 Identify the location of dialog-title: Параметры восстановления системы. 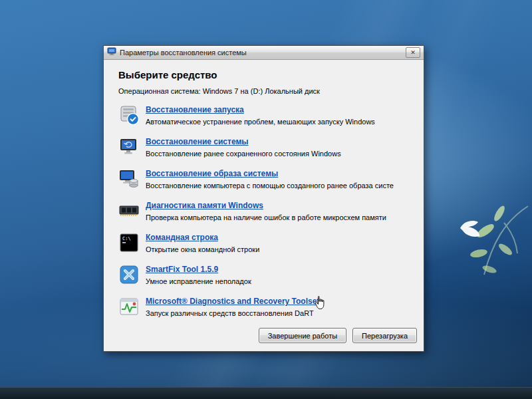
(184, 53).